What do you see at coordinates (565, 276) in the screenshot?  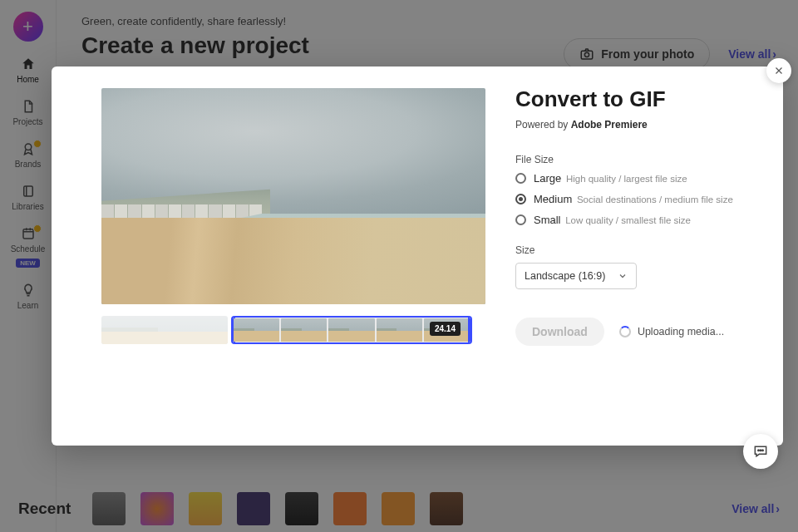 I see `size-value: Landscape (16:9)` at bounding box center [565, 276].